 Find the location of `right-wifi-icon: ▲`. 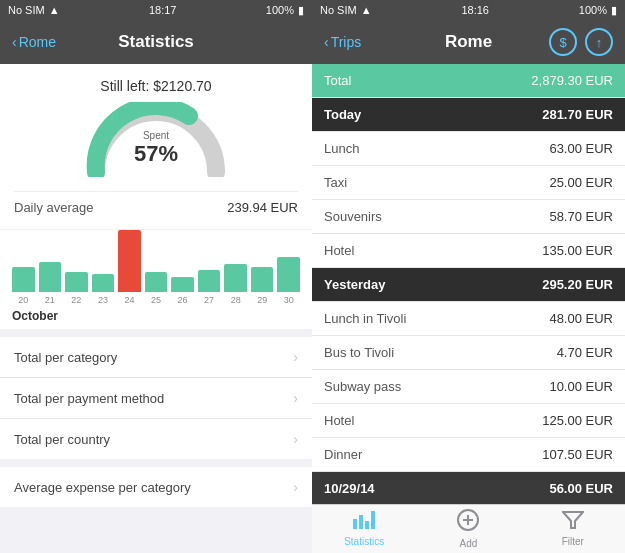

right-wifi-icon: ▲ is located at coordinates (366, 10).